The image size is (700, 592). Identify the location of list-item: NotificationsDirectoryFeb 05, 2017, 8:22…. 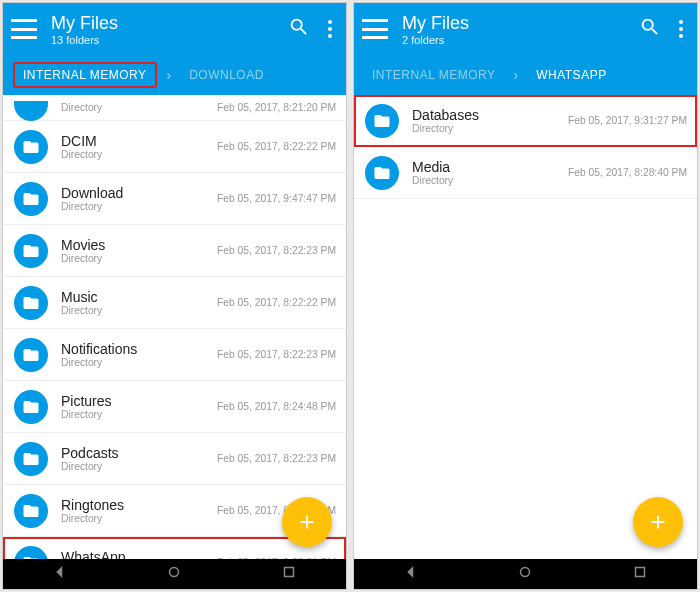
(174, 355).